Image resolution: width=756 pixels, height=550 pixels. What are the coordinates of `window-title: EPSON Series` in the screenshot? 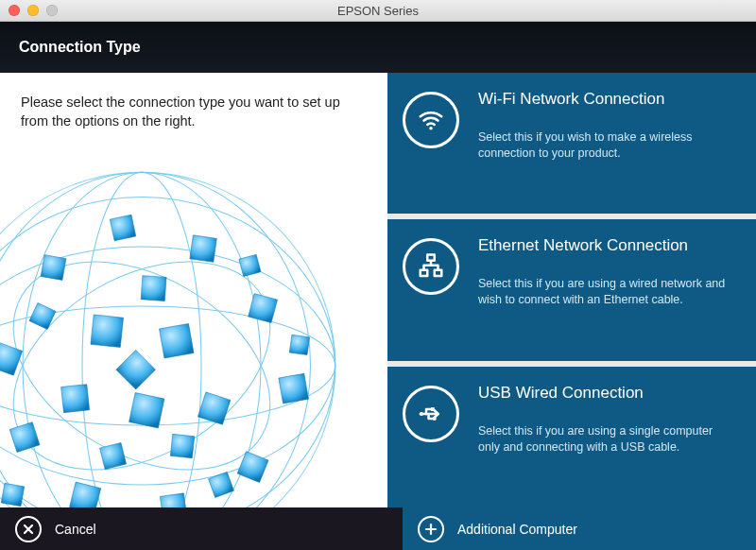 It's located at (378, 11).